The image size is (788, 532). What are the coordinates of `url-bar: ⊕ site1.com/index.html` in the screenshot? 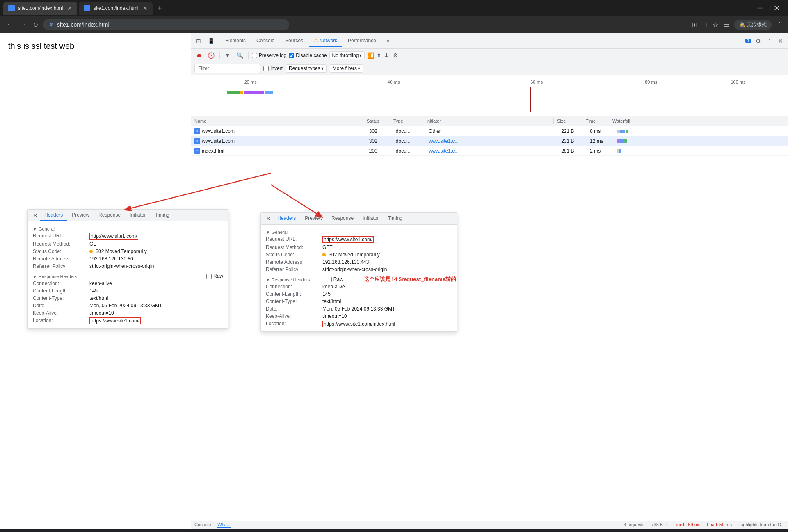 It's located at (166, 25).